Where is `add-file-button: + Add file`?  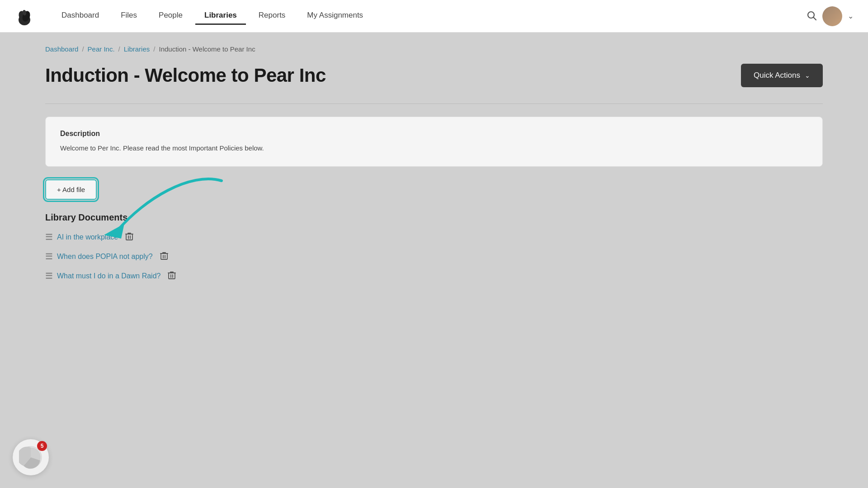 add-file-button: + Add file is located at coordinates (71, 190).